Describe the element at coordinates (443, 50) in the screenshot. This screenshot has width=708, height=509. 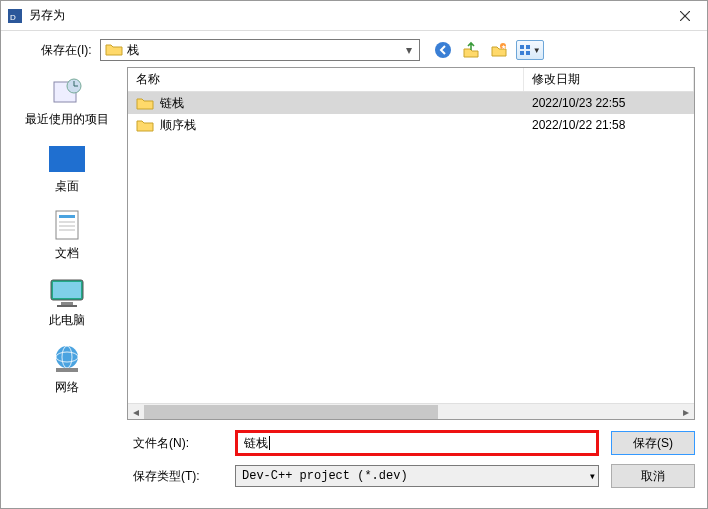
I see `back-button` at that location.